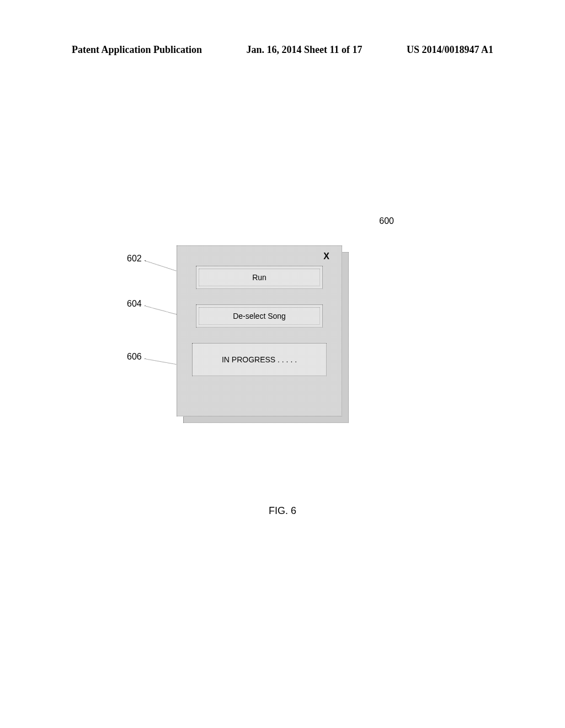  Describe the element at coordinates (259, 256) in the screenshot. I see `close-icon: X` at that location.